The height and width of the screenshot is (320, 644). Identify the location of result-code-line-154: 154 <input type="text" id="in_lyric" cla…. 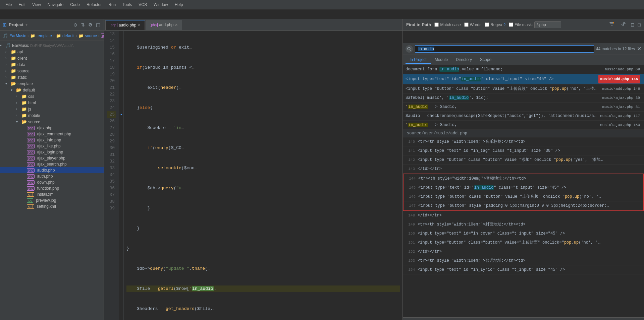
(523, 270).